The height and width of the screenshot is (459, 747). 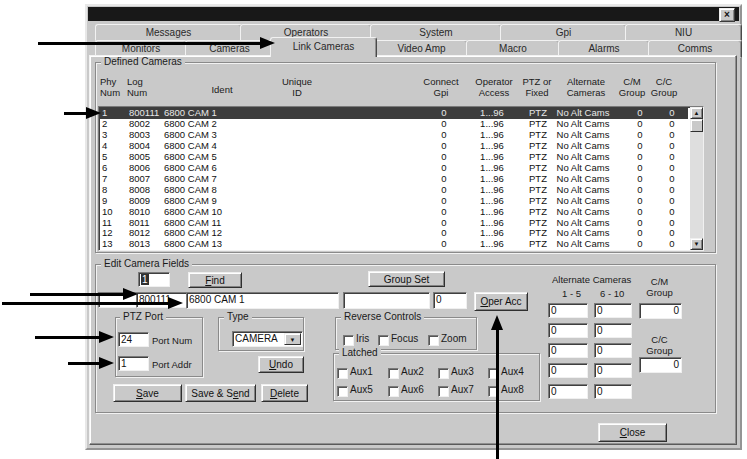 What do you see at coordinates (67, 338) in the screenshot?
I see `annotation-arrow-port-num-field` at bounding box center [67, 338].